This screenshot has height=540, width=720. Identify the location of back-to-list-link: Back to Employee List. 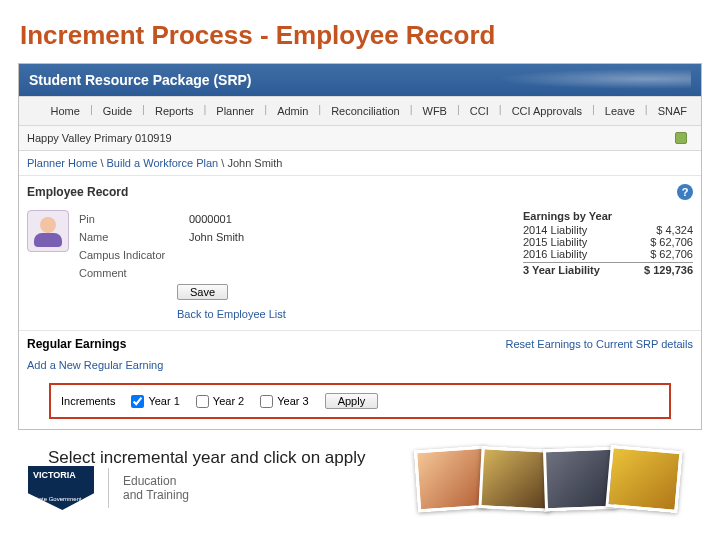
(232, 314).